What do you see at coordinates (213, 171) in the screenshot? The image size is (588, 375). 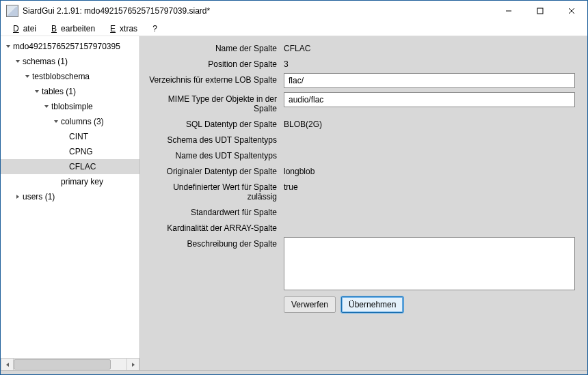 I see `label-origtype: Originaler Datentyp der Spalte` at bounding box center [213, 171].